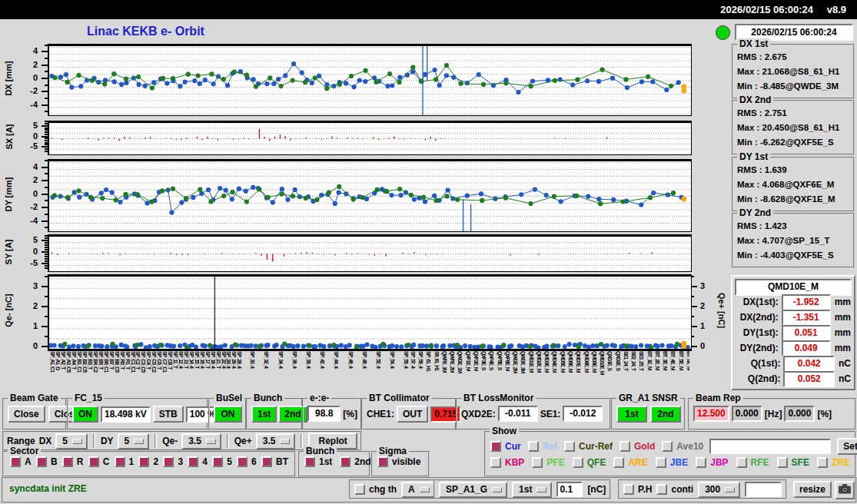  I want to click on show-jbp-checkbox: JBP, so click(712, 463).